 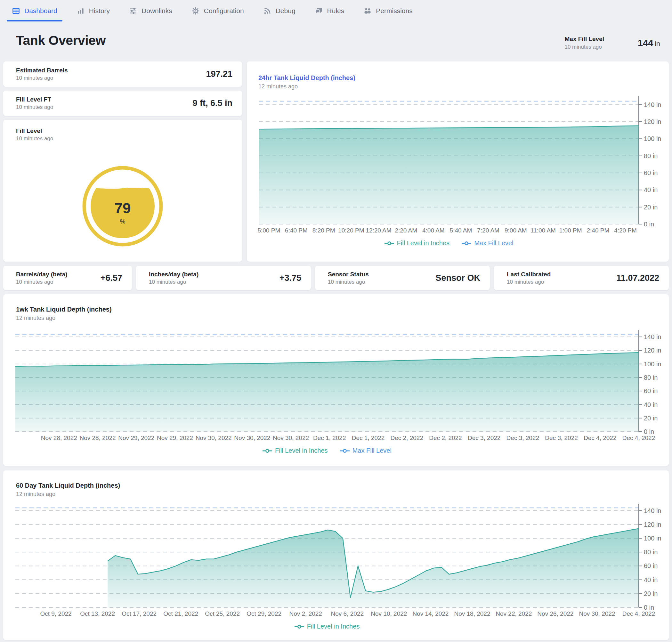 I want to click on x-axis-label: 5:40 AM, so click(x=461, y=231).